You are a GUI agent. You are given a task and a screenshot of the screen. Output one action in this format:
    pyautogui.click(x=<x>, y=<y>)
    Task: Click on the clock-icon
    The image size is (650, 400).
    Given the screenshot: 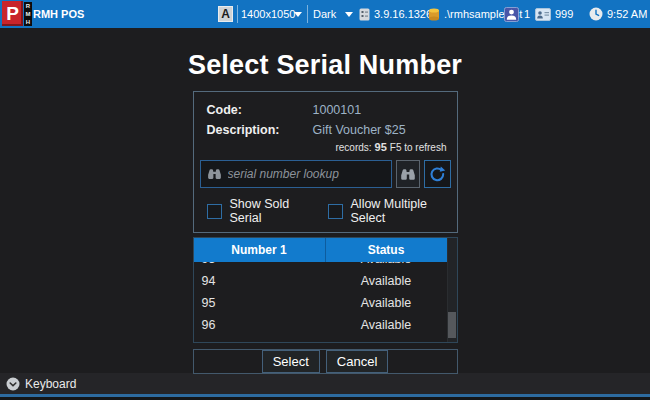 What is the action you would take?
    pyautogui.click(x=596, y=14)
    